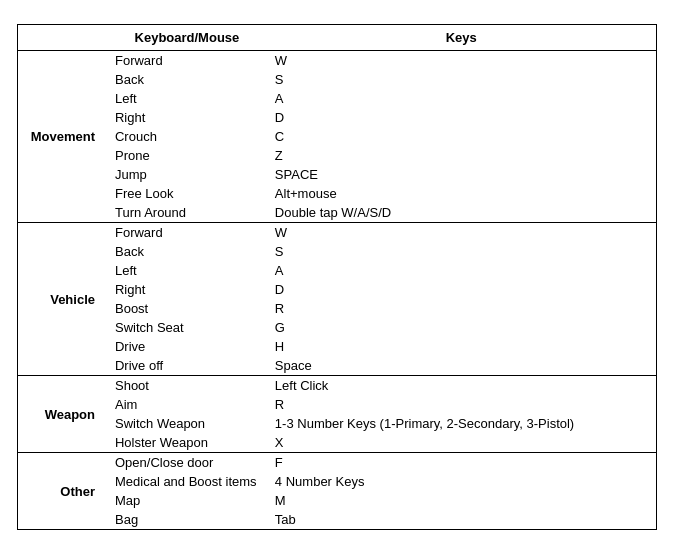  What do you see at coordinates (187, 38) in the screenshot?
I see `col-header-keyboard: Keyboard/Mouse` at bounding box center [187, 38].